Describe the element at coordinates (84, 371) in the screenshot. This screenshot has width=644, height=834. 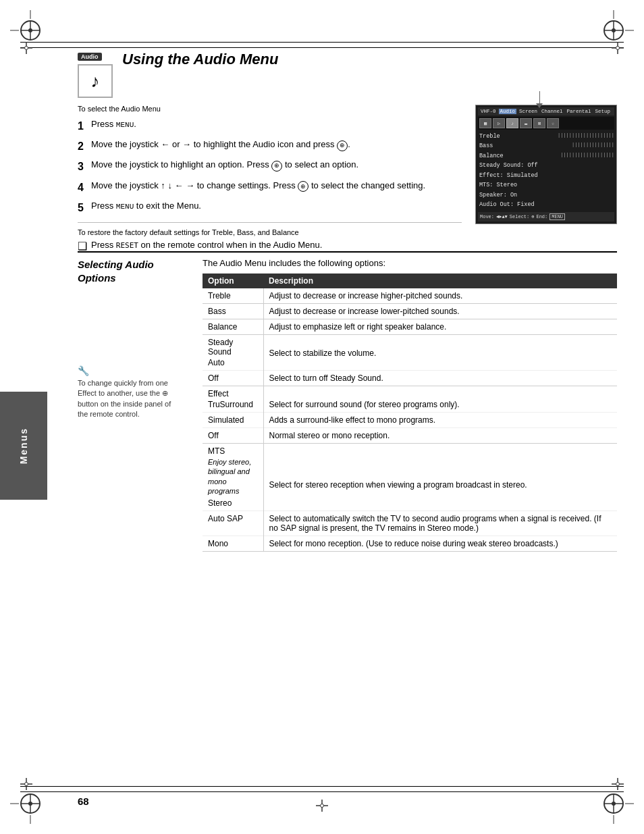
I see `tip-icon: 🔧` at that location.